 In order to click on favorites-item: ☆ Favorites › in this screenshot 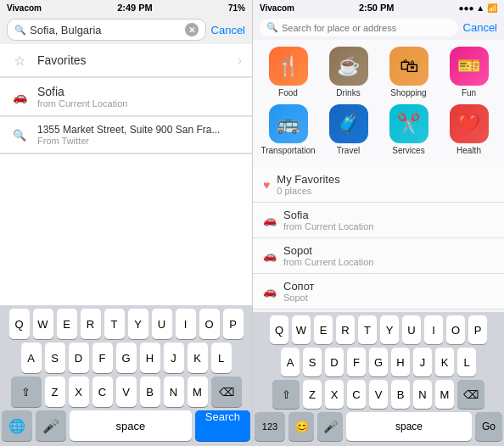, I will do `click(126, 61)`.